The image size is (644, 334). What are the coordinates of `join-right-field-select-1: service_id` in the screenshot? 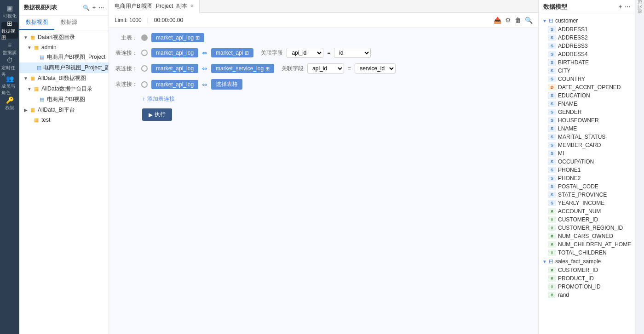 It's located at (375, 68).